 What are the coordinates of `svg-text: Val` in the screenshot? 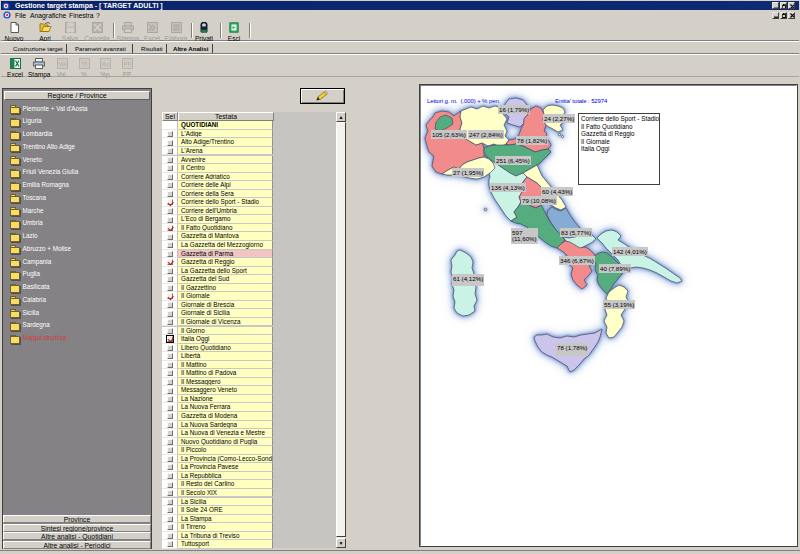 It's located at (62, 64).